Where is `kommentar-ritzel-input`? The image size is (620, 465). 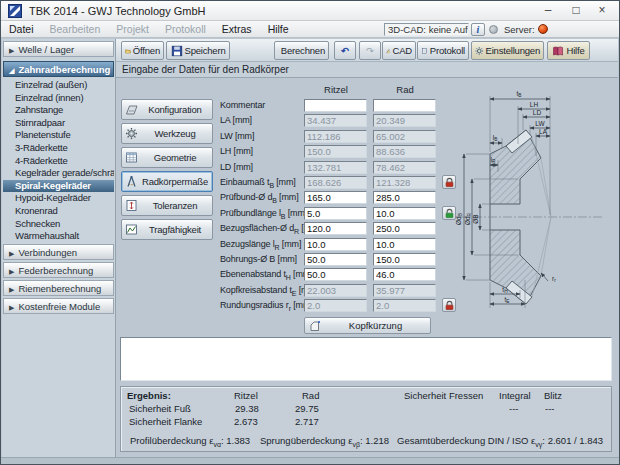 kommentar-ritzel-input is located at coordinates (336, 106).